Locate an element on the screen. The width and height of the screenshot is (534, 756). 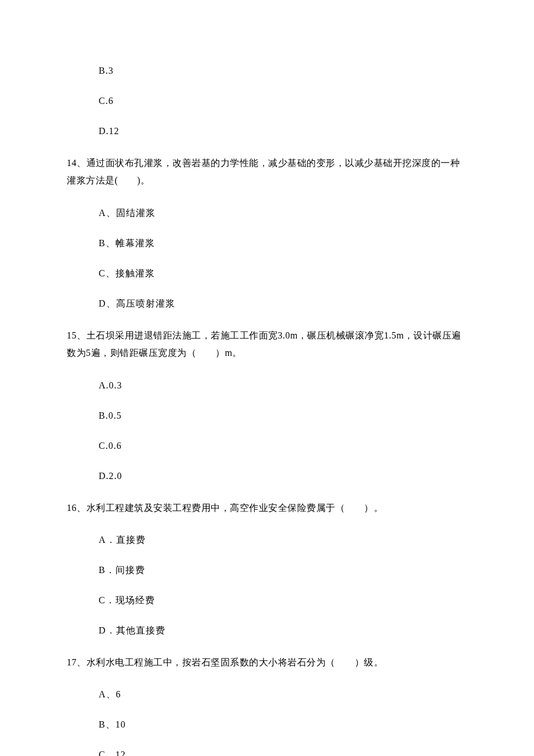
q16-text: 16、水利工程建筑及安装工程费用中，高空作业安全保险费属于（ ）。 is located at coordinates (267, 508).